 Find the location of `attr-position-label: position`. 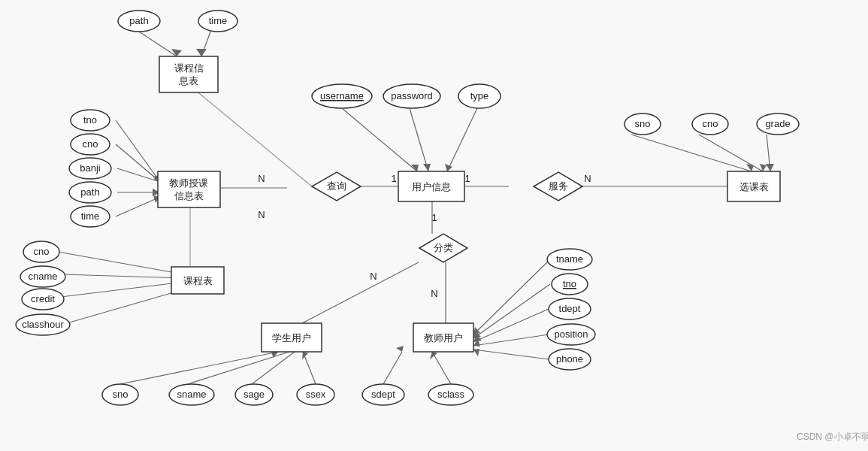

attr-position-label: position is located at coordinates (571, 334).